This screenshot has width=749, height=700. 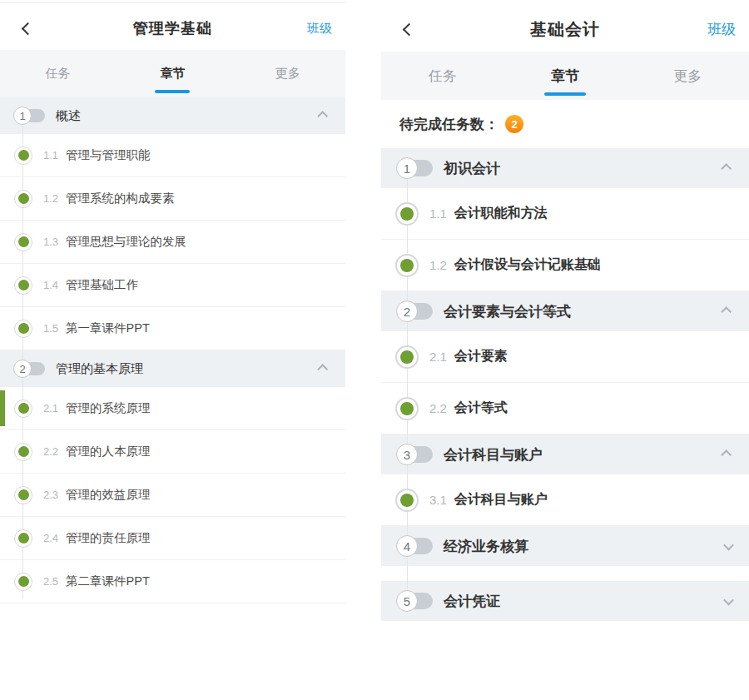 What do you see at coordinates (173, 116) in the screenshot?
I see `chapter-header: 1概述` at bounding box center [173, 116].